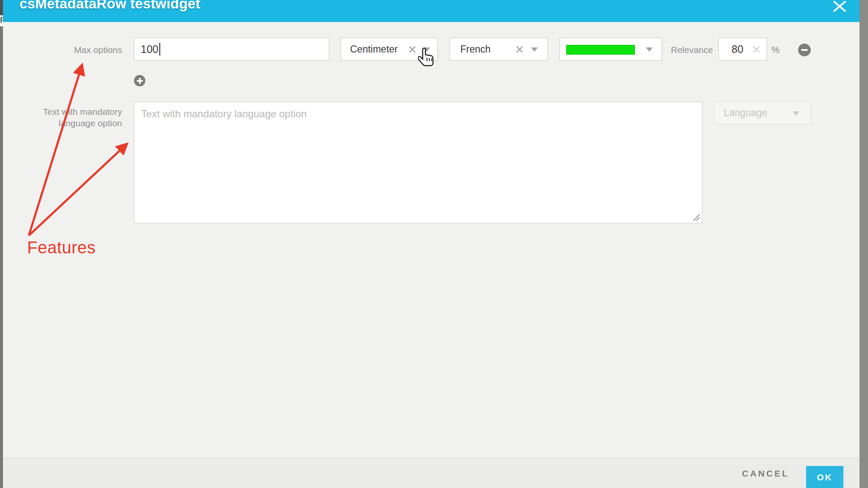 The image size is (868, 488). What do you see at coordinates (804, 50) in the screenshot?
I see `remove-row-button` at bounding box center [804, 50].